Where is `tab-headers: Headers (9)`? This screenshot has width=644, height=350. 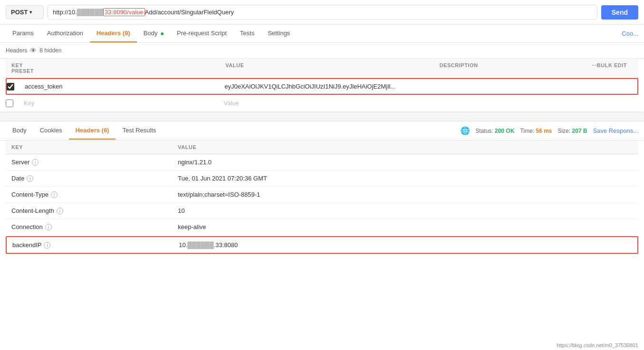
tab-headers: Headers (9) is located at coordinates (113, 33).